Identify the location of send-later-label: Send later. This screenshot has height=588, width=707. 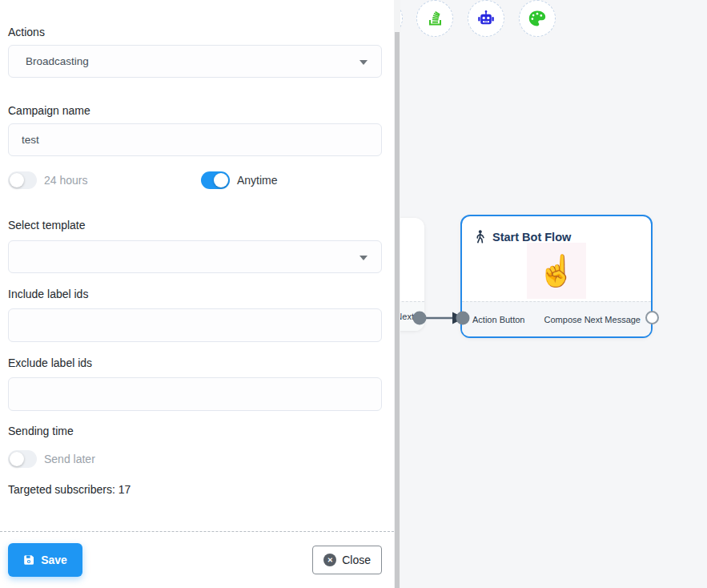
(70, 459).